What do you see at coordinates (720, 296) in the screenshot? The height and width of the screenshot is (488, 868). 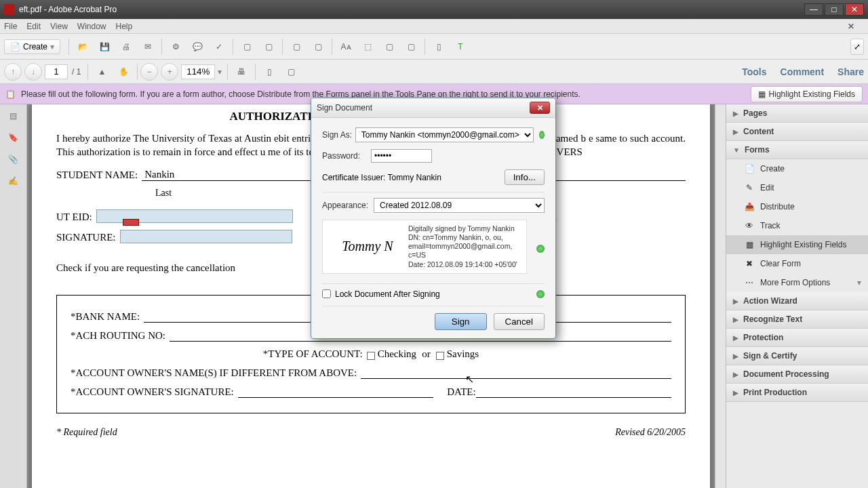 I see `scrollbar` at bounding box center [720, 296].